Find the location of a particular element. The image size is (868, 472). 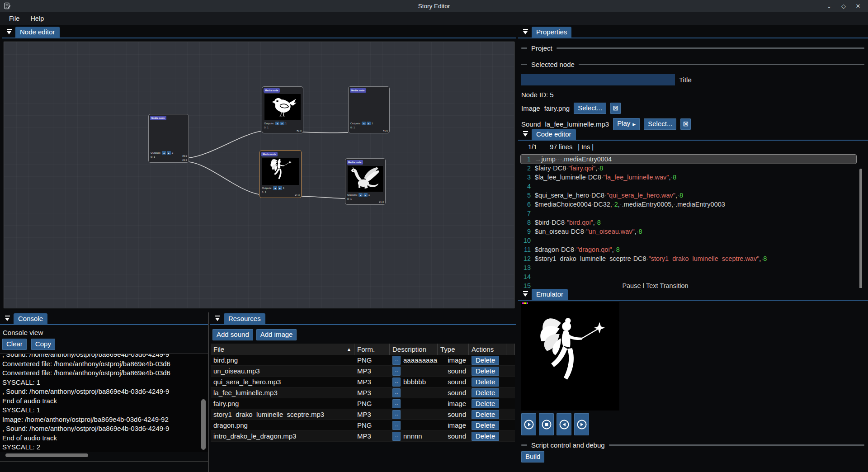

tab-console: Console is located at coordinates (31, 319).